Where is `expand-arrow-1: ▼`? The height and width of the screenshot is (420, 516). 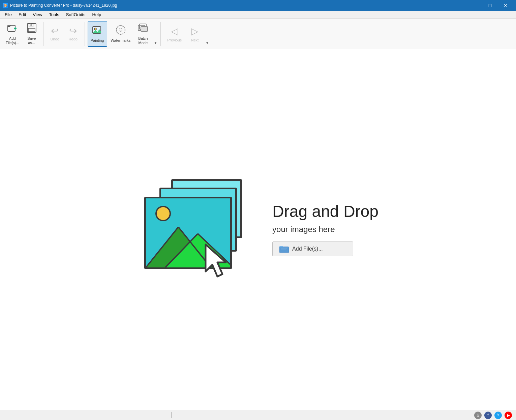 expand-arrow-1: ▼ is located at coordinates (155, 43).